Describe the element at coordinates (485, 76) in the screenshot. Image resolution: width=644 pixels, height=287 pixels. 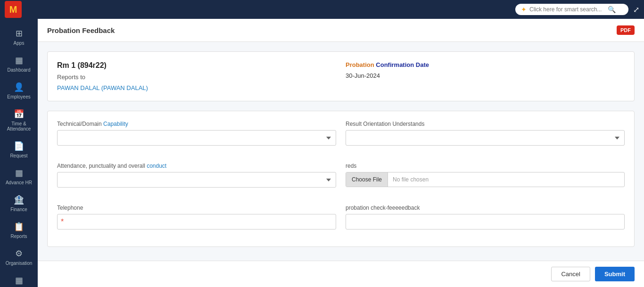
I see `probation-info-block: Probation Confirmation Date 30-Jun-2024` at that location.